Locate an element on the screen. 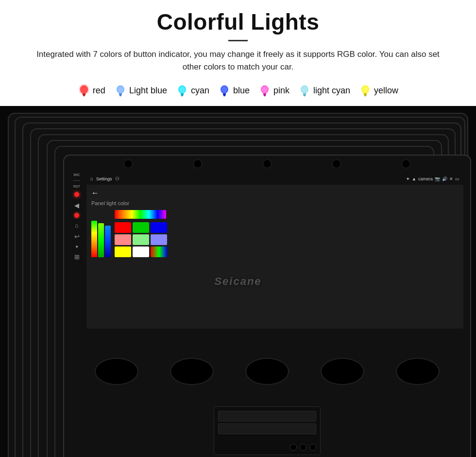  color-item-cyan: cyan is located at coordinates (192, 91).